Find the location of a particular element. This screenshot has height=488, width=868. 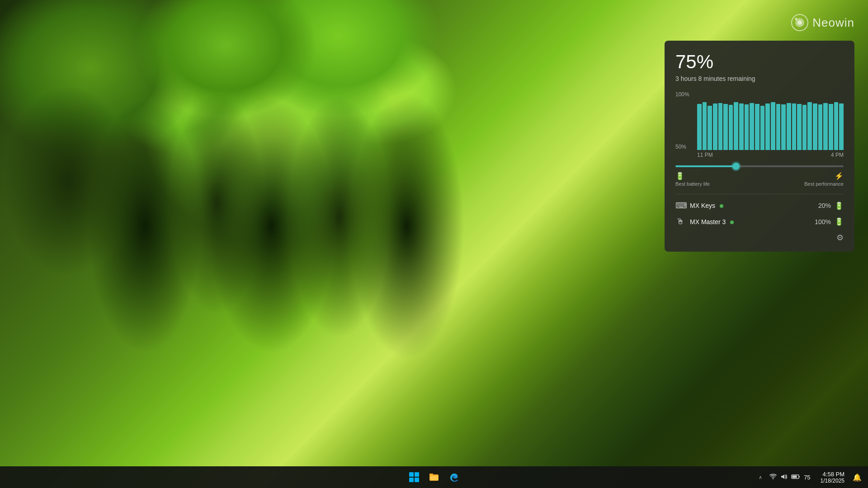

battery-chart-container: 100% 50% 11 PM 4 PM is located at coordinates (760, 125).